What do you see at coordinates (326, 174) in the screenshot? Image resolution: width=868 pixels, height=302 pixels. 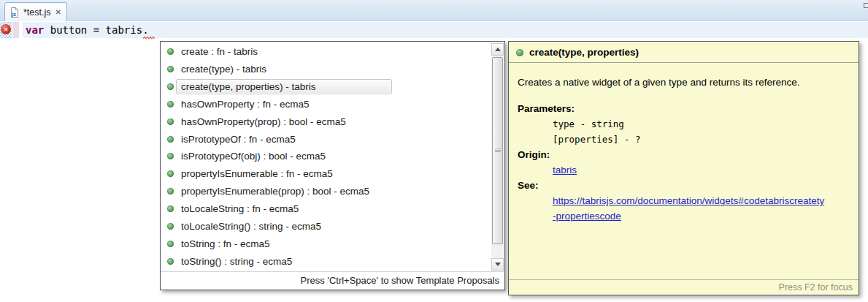 I see `completion-item: propertyIsEnumerable : fn - ecma5` at bounding box center [326, 174].